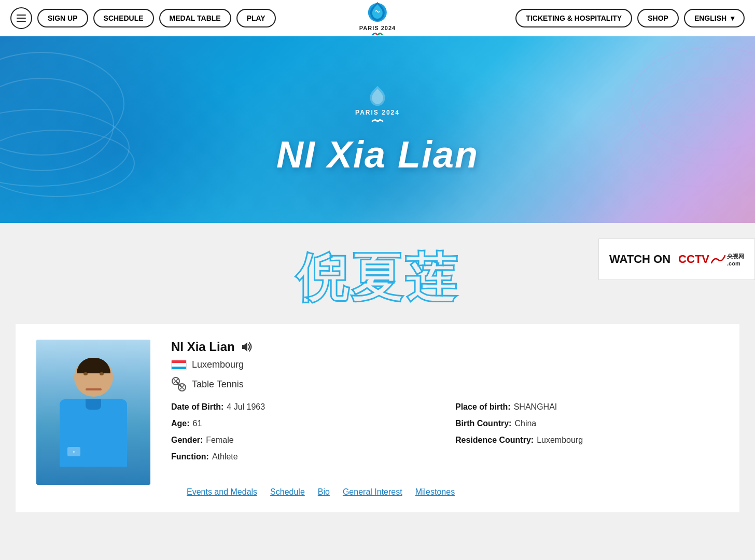 This screenshot has width=755, height=560. I want to click on figure-head, so click(93, 377).